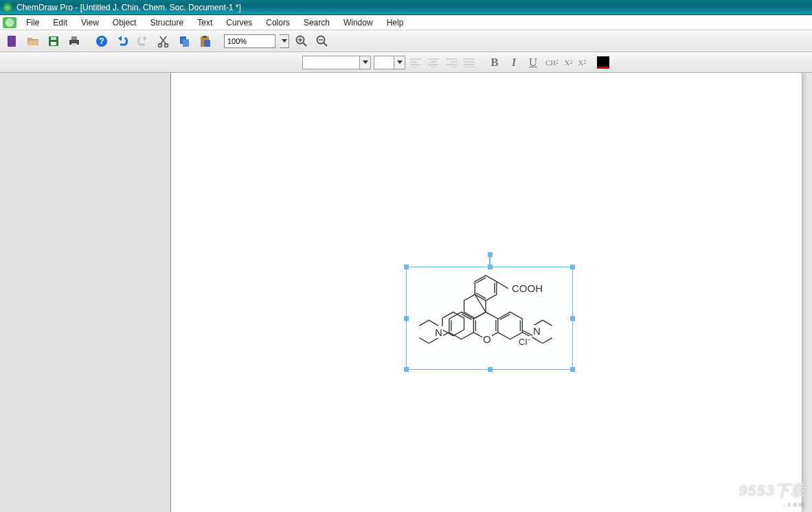  I want to click on resize-handle-mr, so click(573, 319).